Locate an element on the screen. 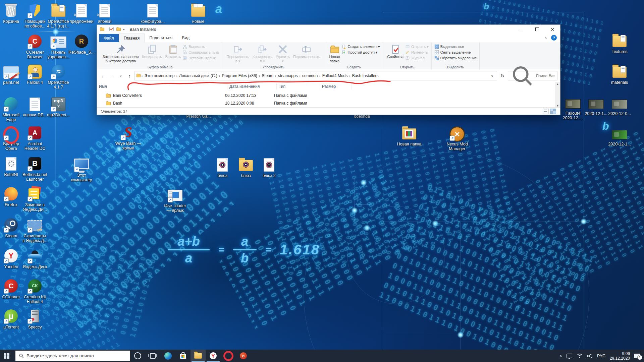 The width and height of the screenshot is (644, 362). pshort-button: Вставить ярлык is located at coordinates (201, 58).